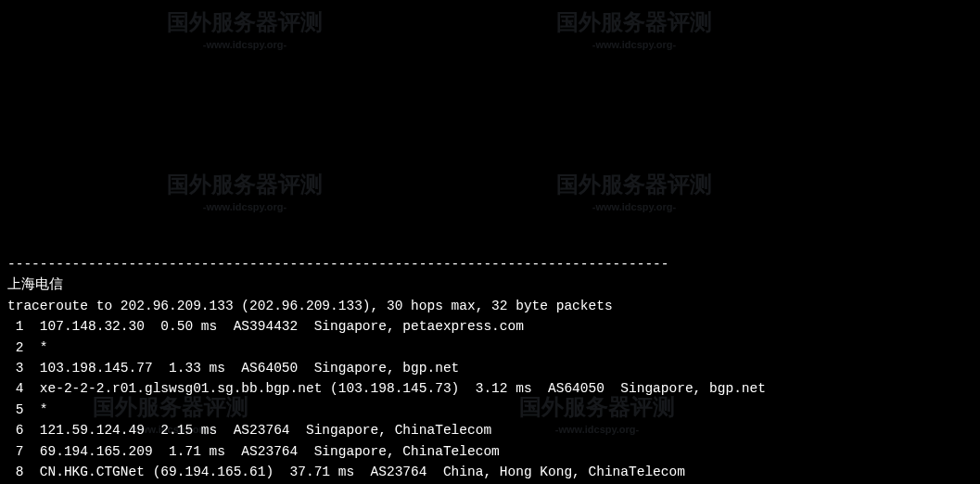 The image size is (980, 484). I want to click on header-label: 上海电信, so click(35, 285).